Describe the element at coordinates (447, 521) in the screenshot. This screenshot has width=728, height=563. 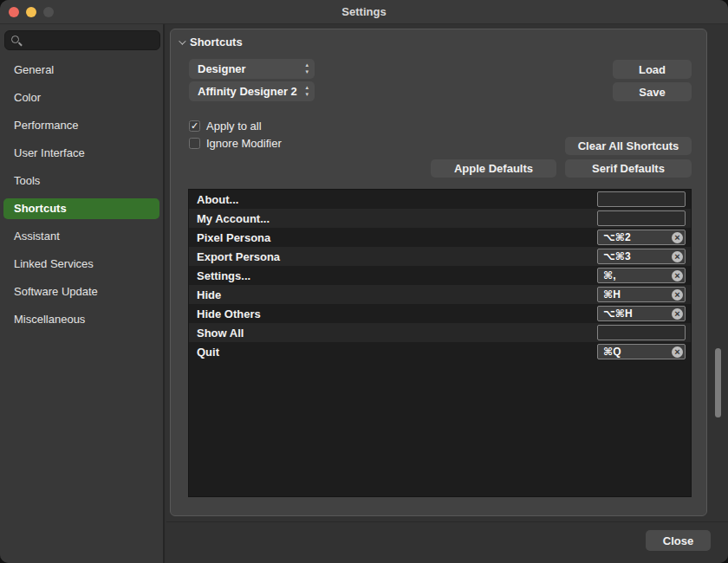
I see `footer-divider` at that location.